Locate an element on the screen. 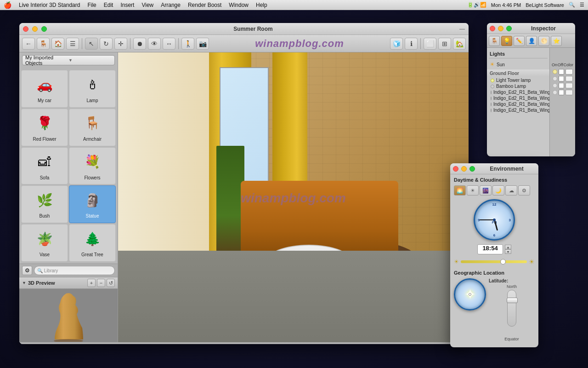  menubar-edit: Edit is located at coordinates (108, 5).